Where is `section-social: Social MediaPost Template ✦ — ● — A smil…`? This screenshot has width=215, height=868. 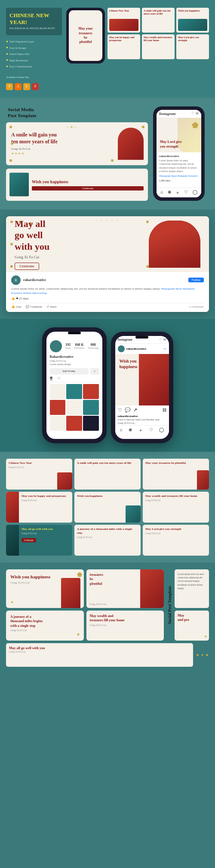
section-social: Social MediaPost Template ✦ — ● — A smil… is located at coordinates (108, 154).